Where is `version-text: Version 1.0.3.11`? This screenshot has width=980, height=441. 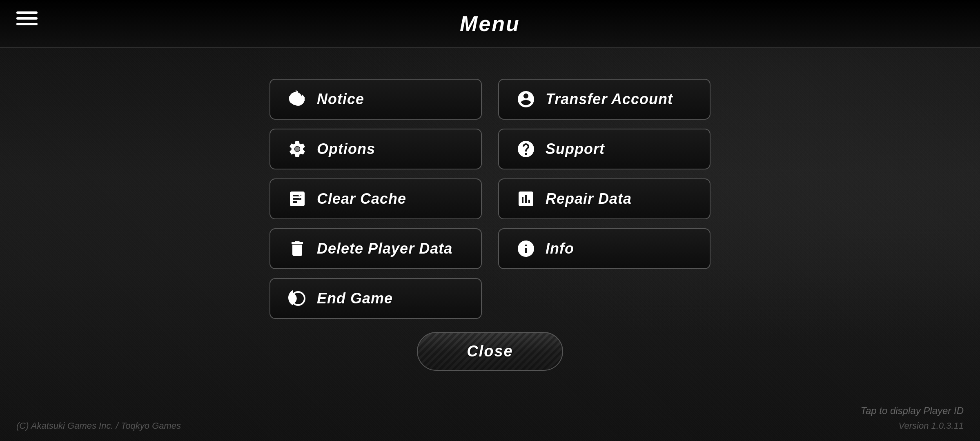 version-text: Version 1.0.3.11 is located at coordinates (931, 426).